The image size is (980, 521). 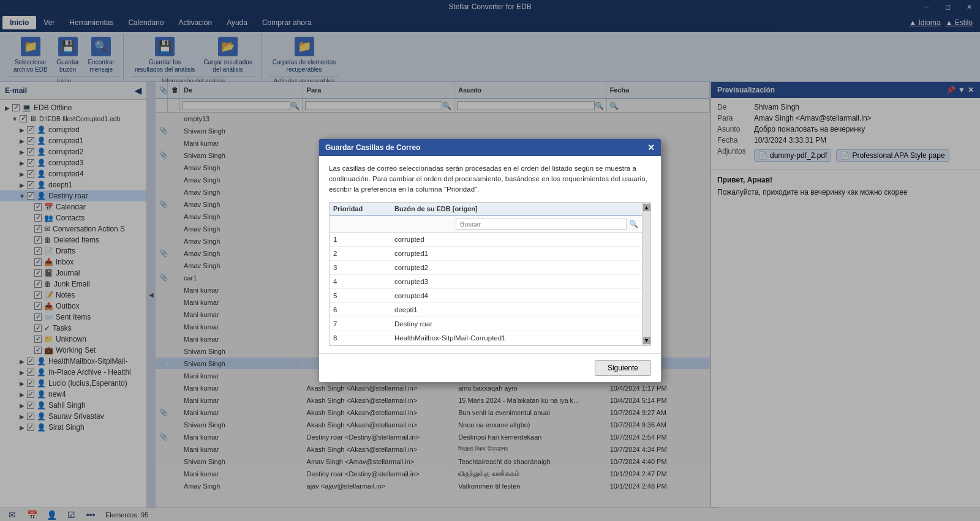 What do you see at coordinates (486, 289) in the screenshot?
I see `modal-rows: 1 corrupted 2 corrupted1 3 corrupted2` at bounding box center [486, 289].